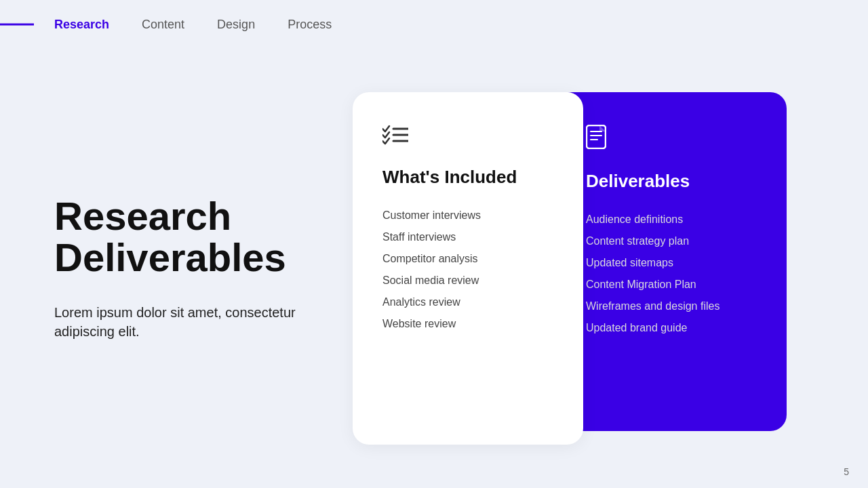 This screenshot has height=488, width=868. What do you see at coordinates (671, 241) in the screenshot?
I see `list-item: Content strategy plan` at bounding box center [671, 241].